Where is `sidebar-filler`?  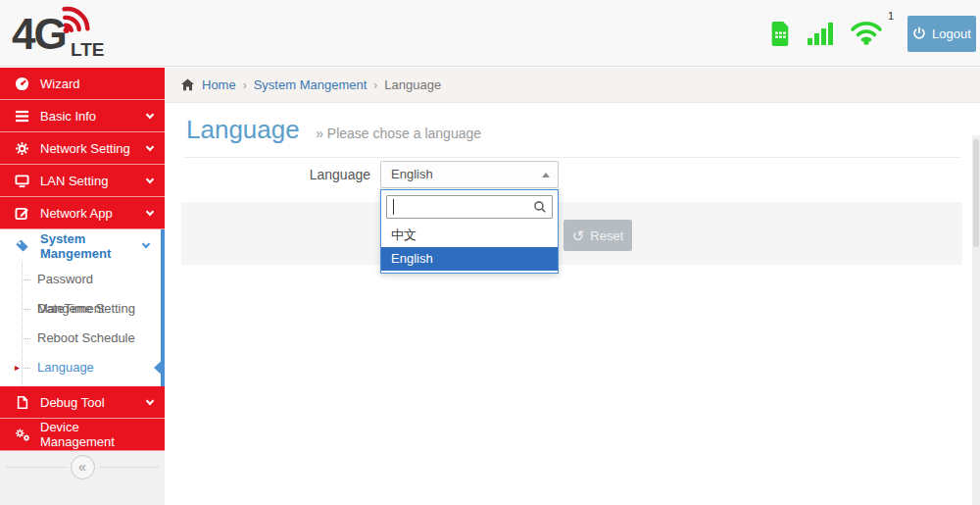
sidebar-filler is located at coordinates (82, 494).